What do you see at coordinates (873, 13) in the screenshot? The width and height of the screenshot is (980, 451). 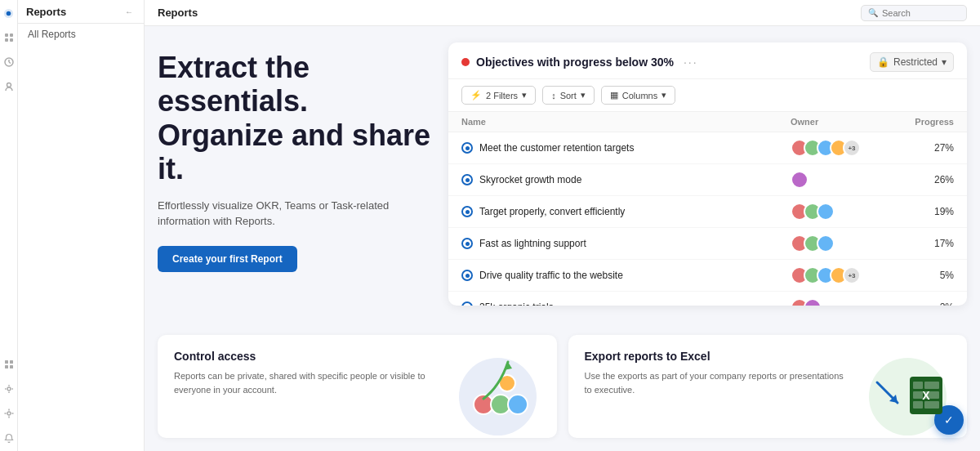 I see `search-icon: 🔍` at bounding box center [873, 13].